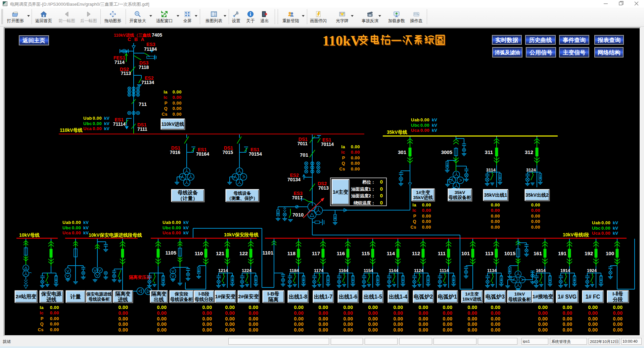  I want to click on svg-text: Ic, so click(166, 98).